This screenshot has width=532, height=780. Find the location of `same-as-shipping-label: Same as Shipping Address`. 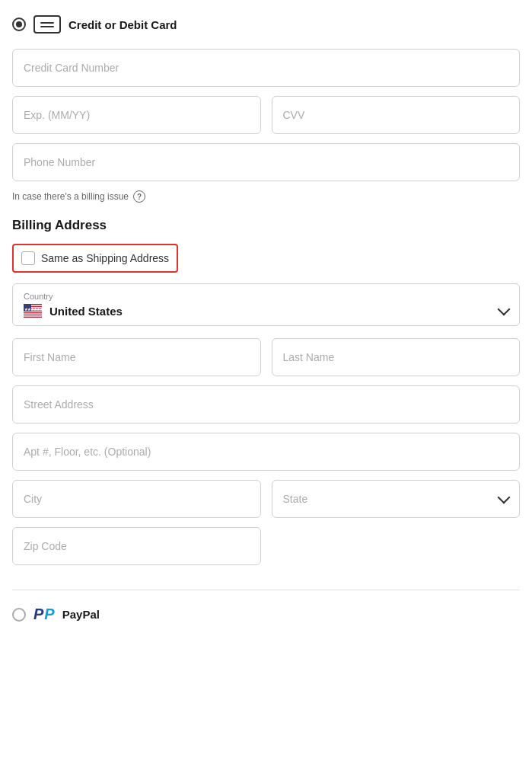

same-as-shipping-label: Same as Shipping Address is located at coordinates (105, 258).